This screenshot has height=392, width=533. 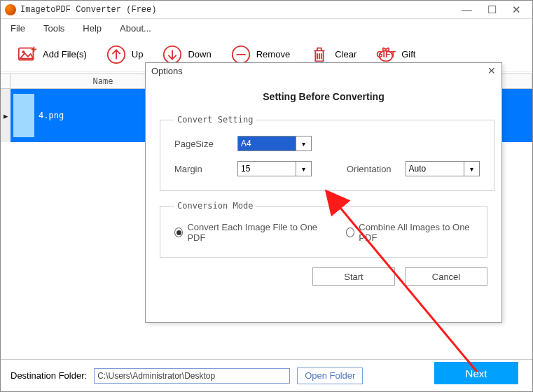 What do you see at coordinates (199, 169) in the screenshot?
I see `margin-label: Margin` at bounding box center [199, 169].